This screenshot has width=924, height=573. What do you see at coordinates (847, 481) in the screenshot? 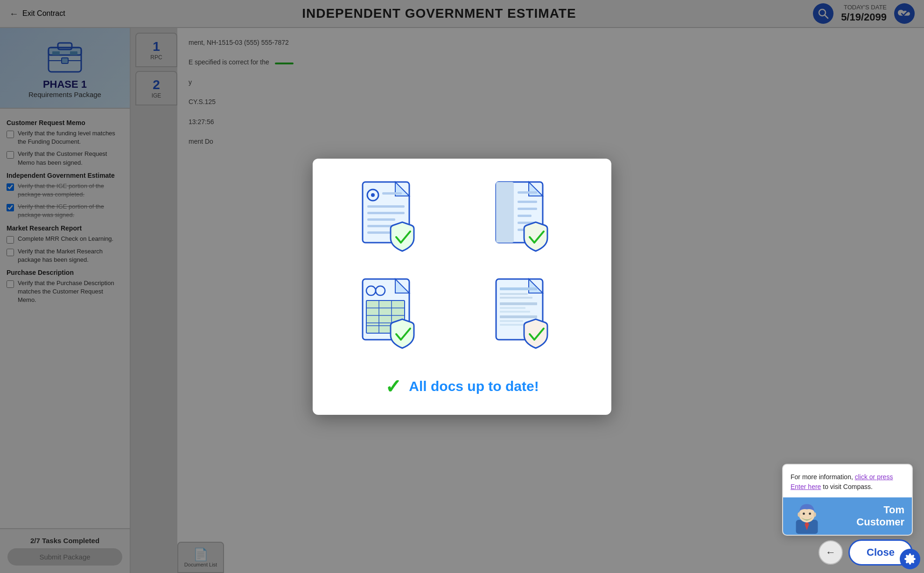
I see `info-popup-content: For more information, click or press Ent…` at bounding box center [847, 481].